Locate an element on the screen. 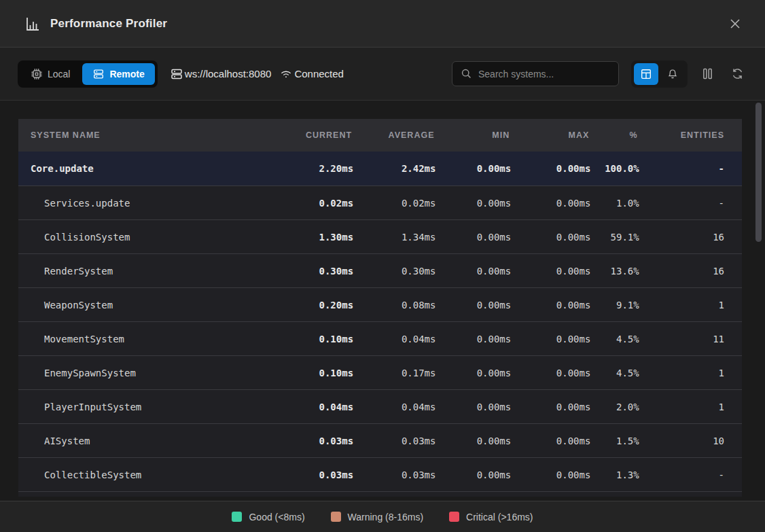  search-icon is located at coordinates (466, 73).